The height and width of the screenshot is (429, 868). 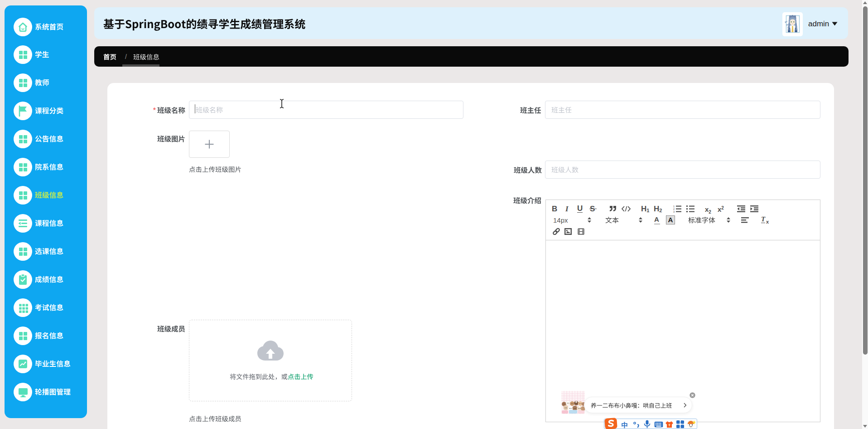 I want to click on svg-text: A, so click(x=670, y=219).